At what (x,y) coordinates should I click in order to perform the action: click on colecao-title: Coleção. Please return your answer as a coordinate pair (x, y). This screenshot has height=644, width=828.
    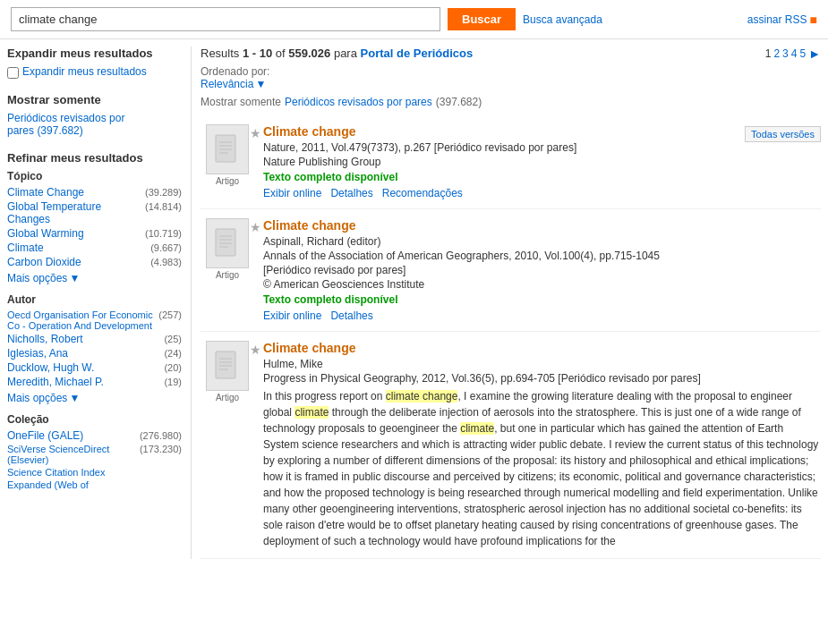
    Looking at the image, I should click on (95, 419).